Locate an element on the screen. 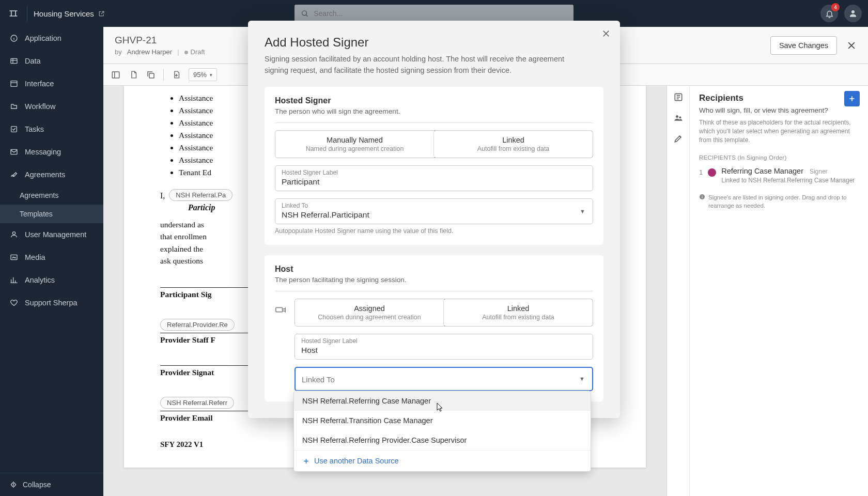 This screenshot has width=868, height=496. dropdown-option: NSH Referral.Referring Provider.Case Sup… is located at coordinates (442, 440).